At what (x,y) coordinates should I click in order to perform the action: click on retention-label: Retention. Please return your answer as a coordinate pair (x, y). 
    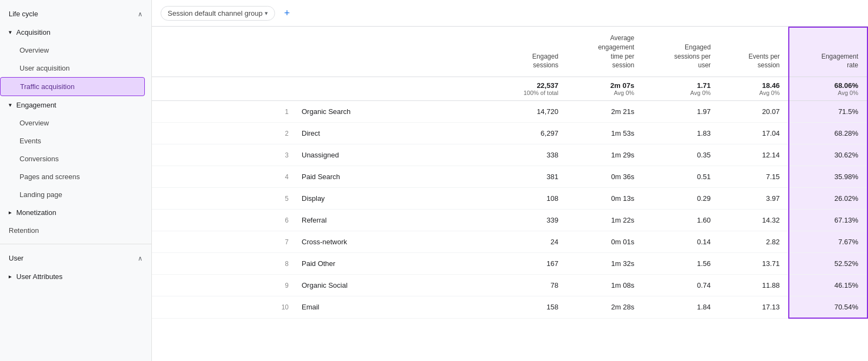
    Looking at the image, I should click on (24, 230).